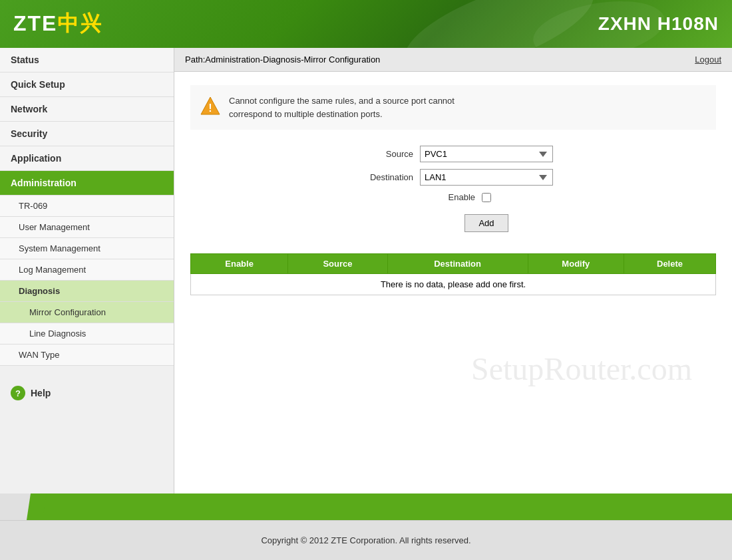 Image resolution: width=732 pixels, height=560 pixels. What do you see at coordinates (576, 264) in the screenshot?
I see `col-modify: Modify` at bounding box center [576, 264].